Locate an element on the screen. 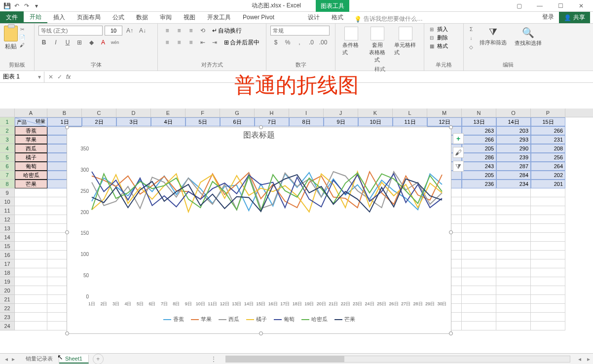  minimize-button: — is located at coordinates (540, 6).